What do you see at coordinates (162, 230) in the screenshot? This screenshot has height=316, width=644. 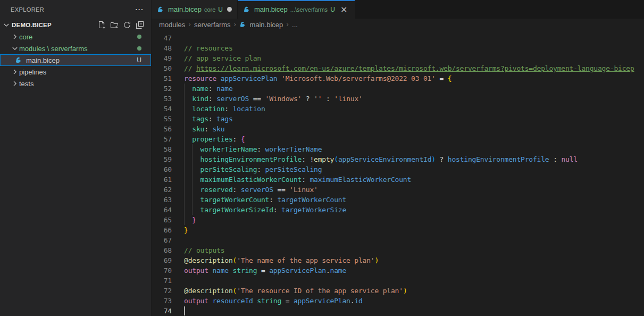 I see `line-number: 66` at bounding box center [162, 230].